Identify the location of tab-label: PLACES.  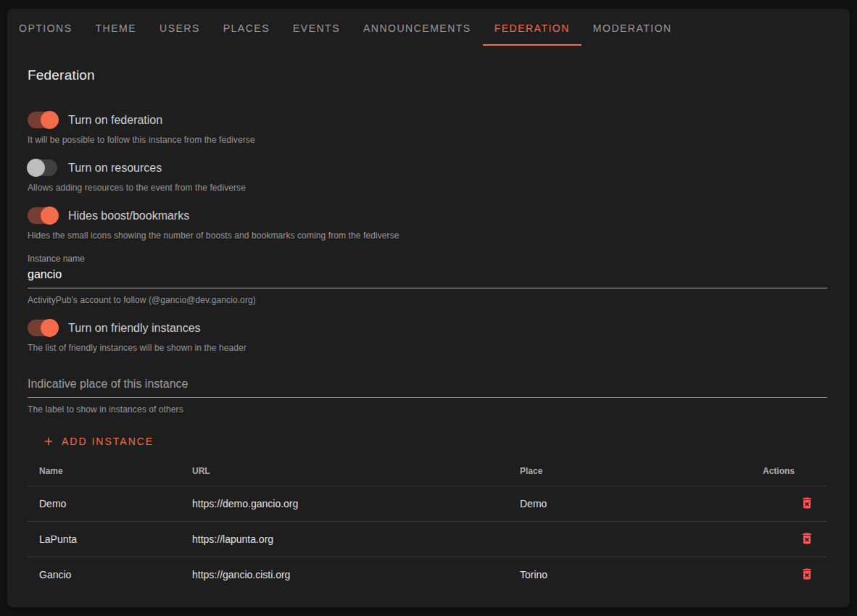
(247, 28).